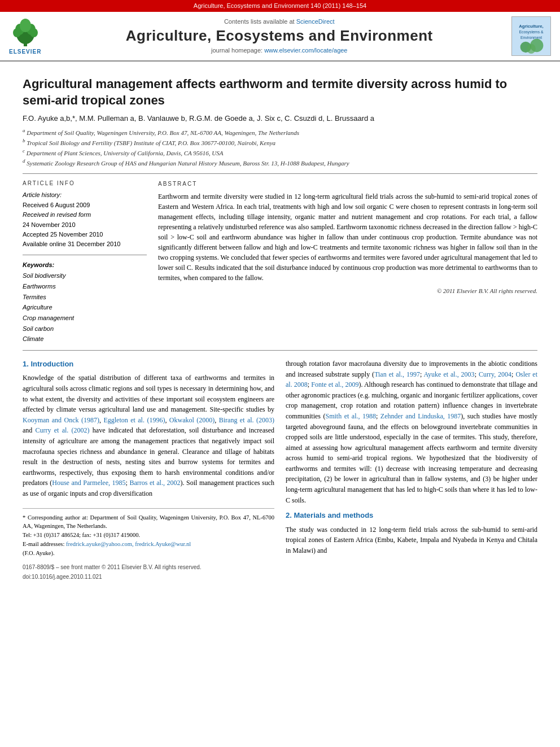 The width and height of the screenshot is (560, 747). I want to click on aee-logo-graphic: Agriculture, Ecosystems & Environment, so click(531, 36).